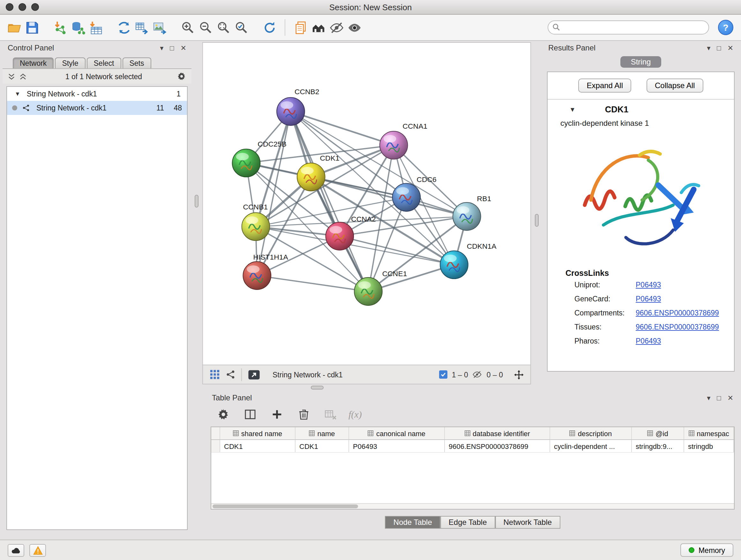 Image resolution: width=741 pixels, height=560 pixels. Describe the element at coordinates (182, 76) in the screenshot. I see `gear-icon` at that location.